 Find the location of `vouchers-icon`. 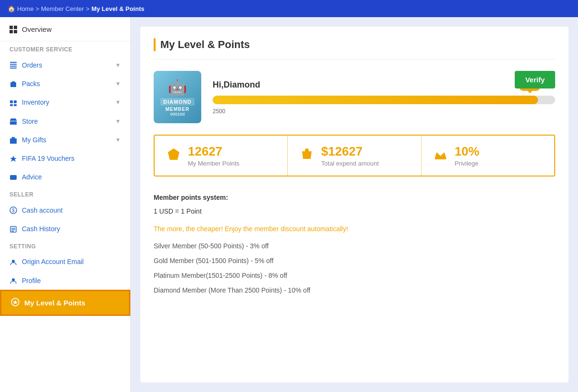

vouchers-icon is located at coordinates (13, 159).